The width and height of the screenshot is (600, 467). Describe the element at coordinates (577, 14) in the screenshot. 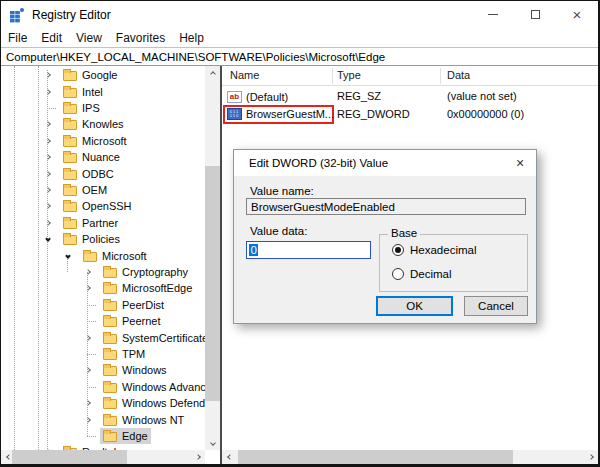

I see `close-button: ×` at that location.